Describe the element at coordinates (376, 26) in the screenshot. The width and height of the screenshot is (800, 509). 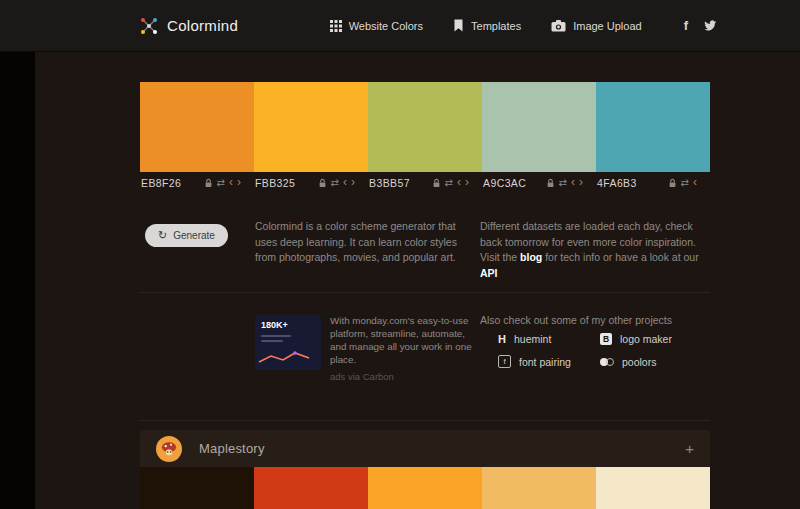
I see `nav-website-colors: Website Colors` at that location.